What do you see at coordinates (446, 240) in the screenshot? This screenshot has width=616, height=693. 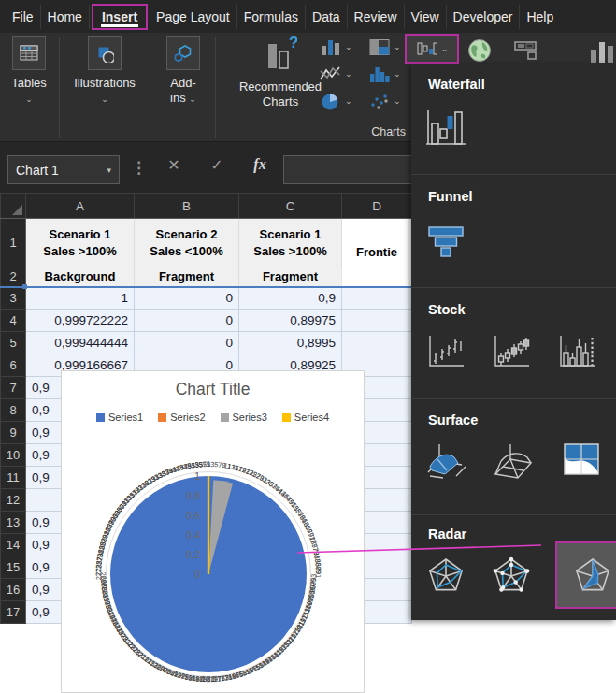 I see `chart-type-funnel` at bounding box center [446, 240].